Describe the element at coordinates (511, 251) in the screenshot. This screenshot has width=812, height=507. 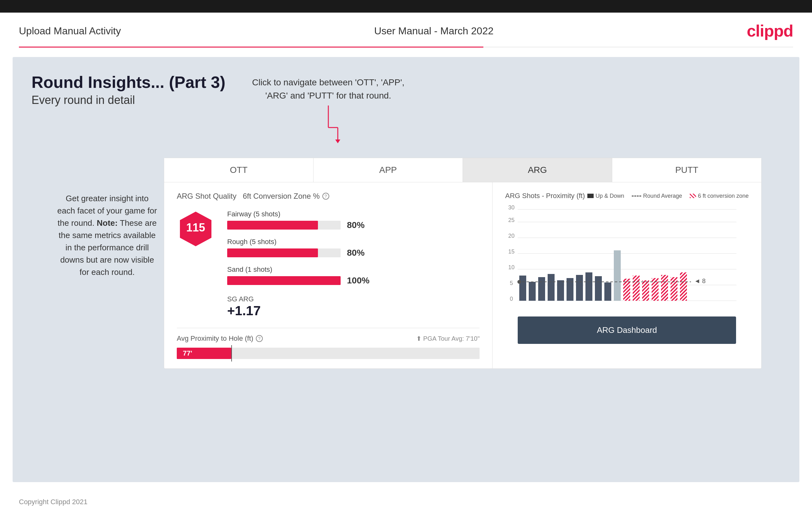
I see `y-label-15: 15` at that location.